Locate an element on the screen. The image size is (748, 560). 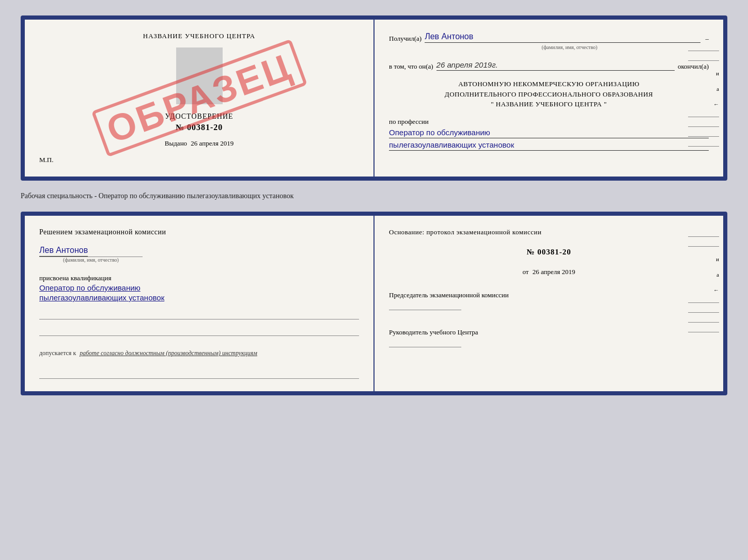
decision-text: Решением экзаменационной комиссии is located at coordinates (199, 232).